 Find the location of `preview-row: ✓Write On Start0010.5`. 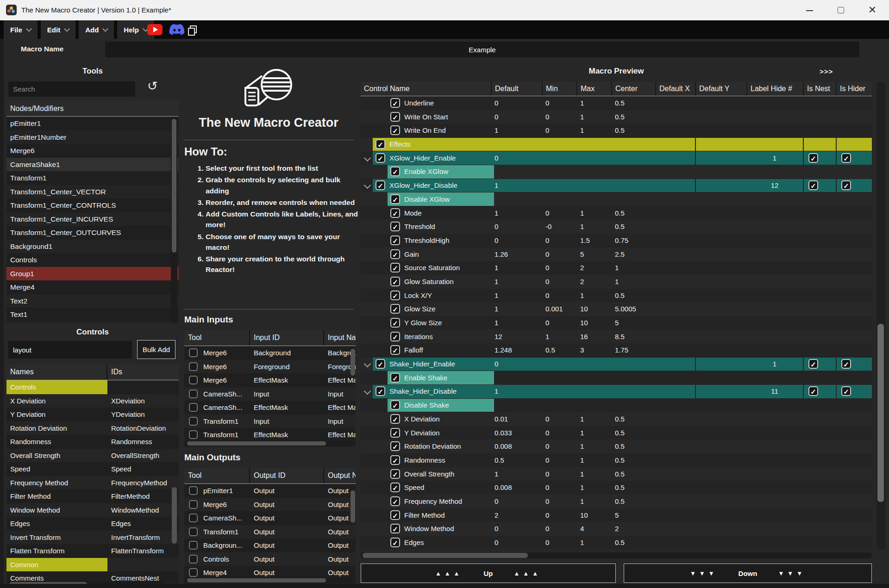

preview-row: ✓Write On Start0010.5 is located at coordinates (616, 117).